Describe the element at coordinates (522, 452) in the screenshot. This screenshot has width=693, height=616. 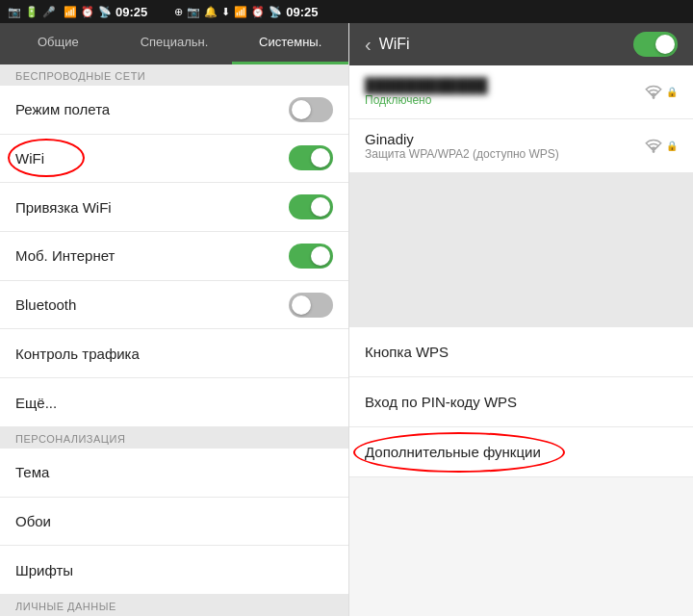
I see `wifi-menu-advanced: Дополнительные функции` at that location.